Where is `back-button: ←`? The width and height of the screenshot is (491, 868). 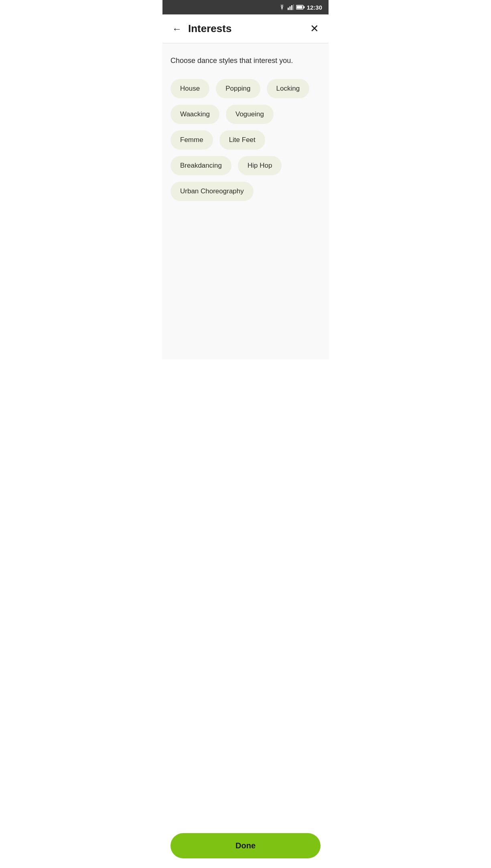 back-button: ← is located at coordinates (177, 29).